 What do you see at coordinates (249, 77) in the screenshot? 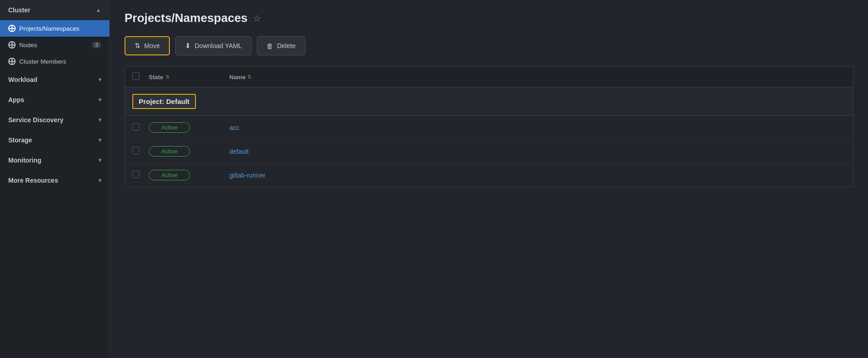
I see `sort-name-icon: ⇅` at bounding box center [249, 77].